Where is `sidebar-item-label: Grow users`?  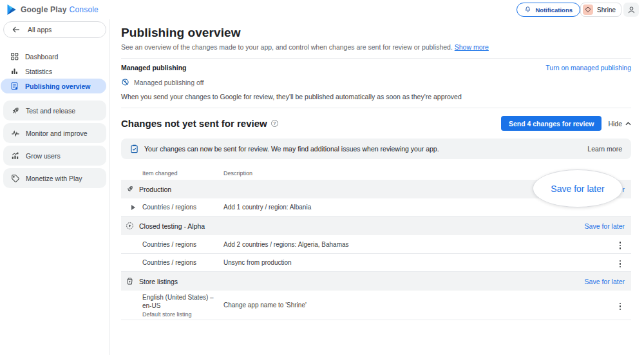 sidebar-item-label: Grow users is located at coordinates (43, 156).